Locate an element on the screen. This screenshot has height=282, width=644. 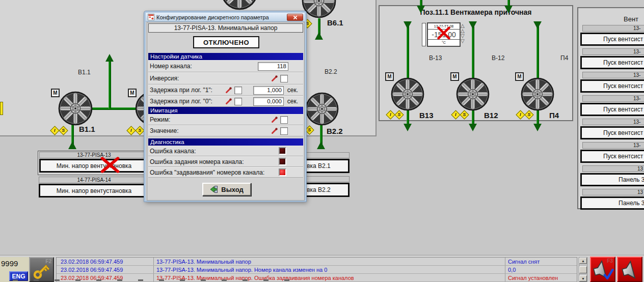
exit-button-label: Выход is located at coordinates (232, 189).